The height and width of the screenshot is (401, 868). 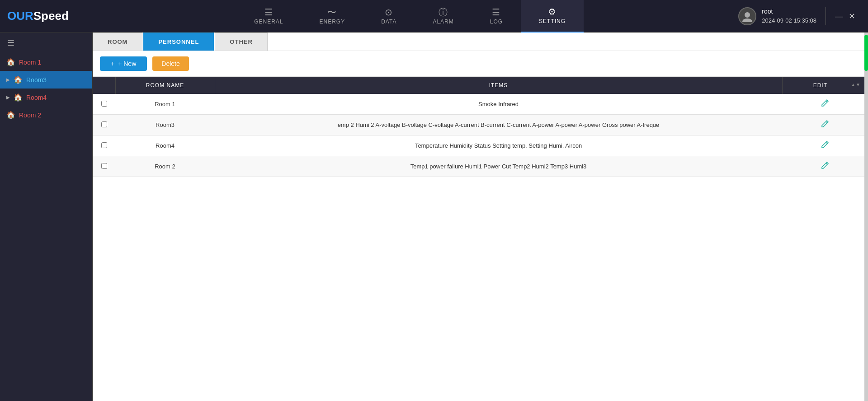 I want to click on sidebar-item-room1: 🏠 Room 1, so click(x=46, y=62).